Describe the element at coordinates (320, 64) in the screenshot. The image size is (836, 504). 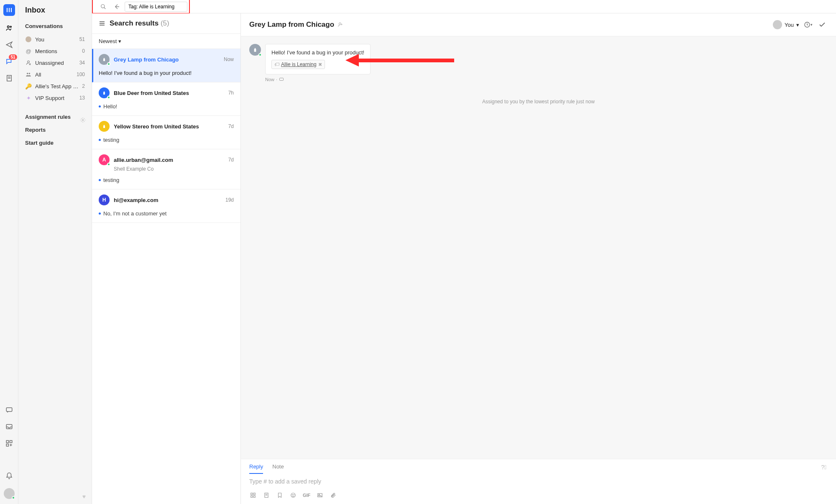
I see `remove-tag-icon: ✖` at that location.